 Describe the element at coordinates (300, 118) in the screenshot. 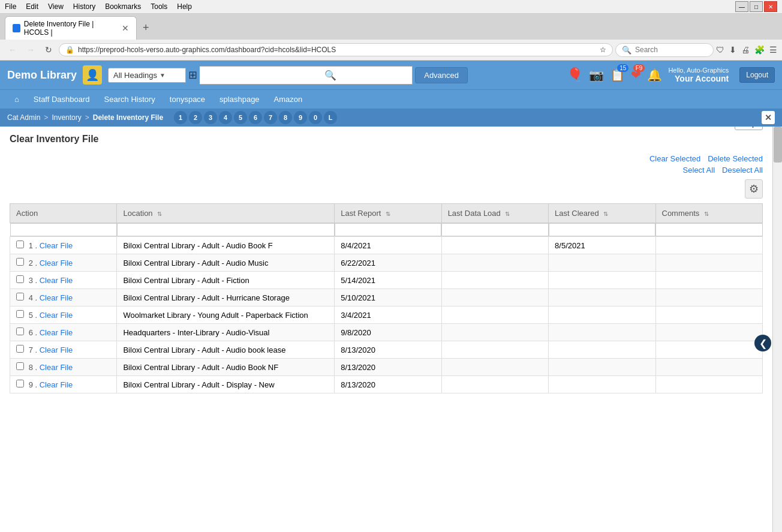

I see `alpha-link-9: 9` at that location.